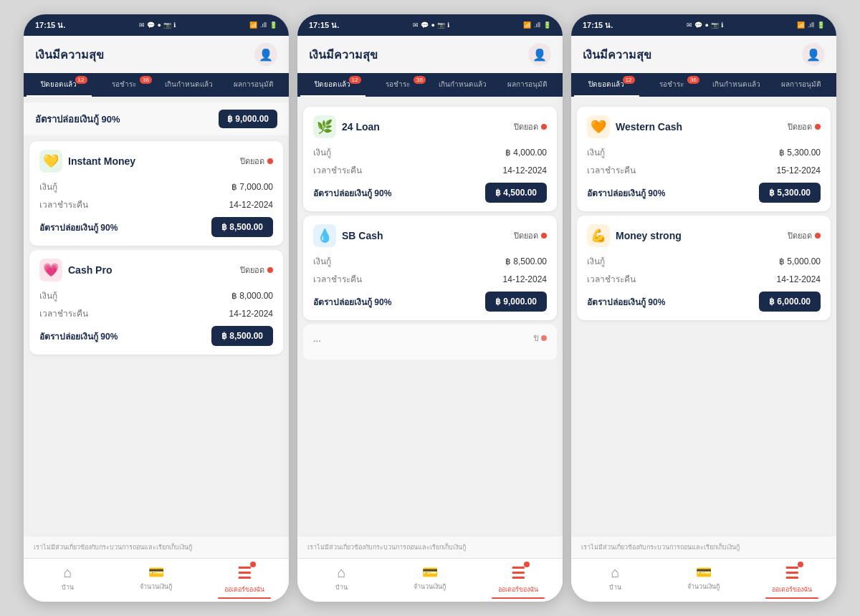  I want to click on loan-amount: ฿ 7,000.00, so click(252, 187).